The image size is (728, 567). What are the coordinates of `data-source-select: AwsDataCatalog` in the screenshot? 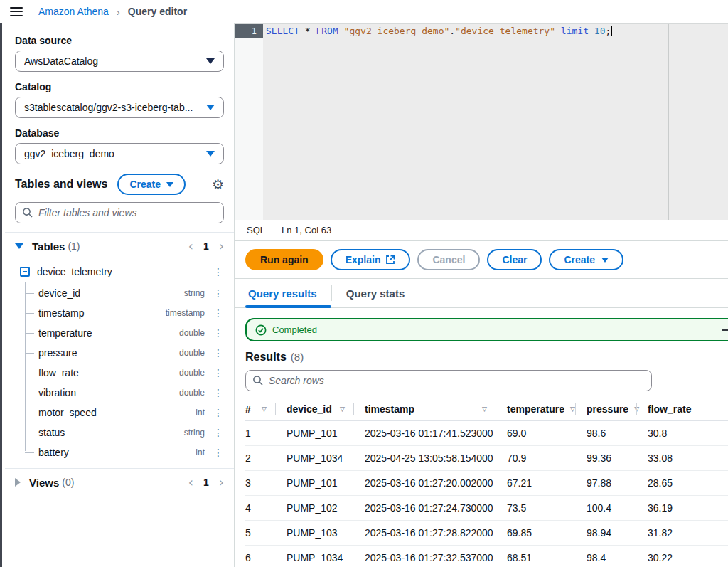 It's located at (119, 61).